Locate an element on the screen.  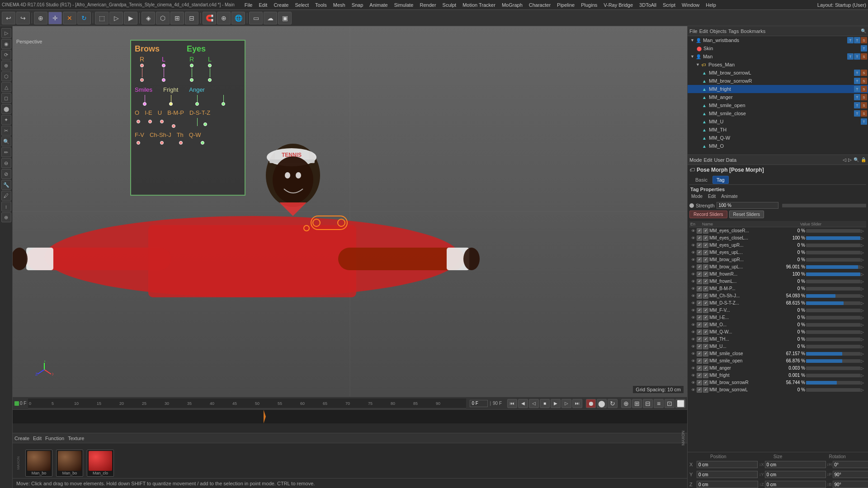
axis-btn: ⊕ is located at coordinates (224, 18).